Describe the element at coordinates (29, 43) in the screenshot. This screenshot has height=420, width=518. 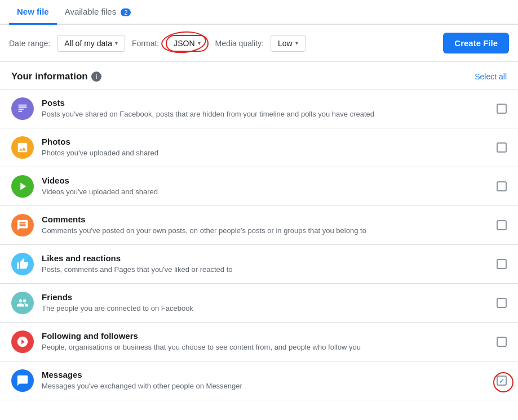
I see `date-range-label: Date range:` at that location.